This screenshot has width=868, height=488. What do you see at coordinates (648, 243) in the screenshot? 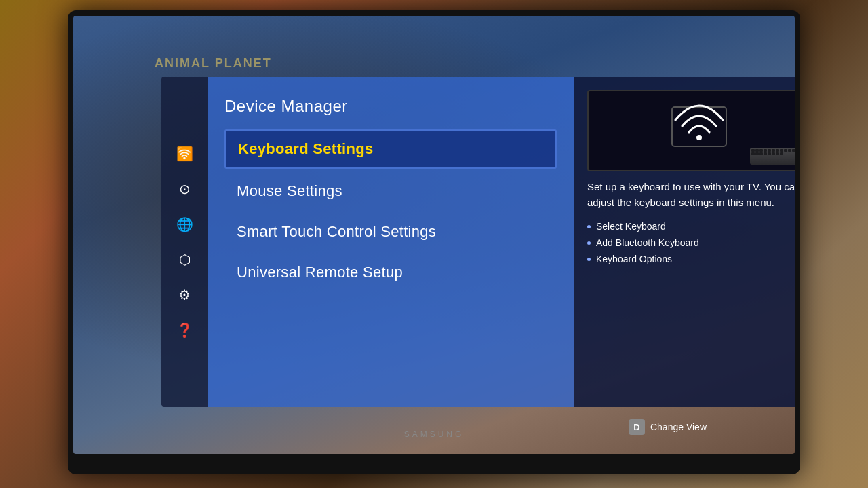
I see `bullet-label-add-bluetooth: Add Bluetooth Keyboard` at bounding box center [648, 243].